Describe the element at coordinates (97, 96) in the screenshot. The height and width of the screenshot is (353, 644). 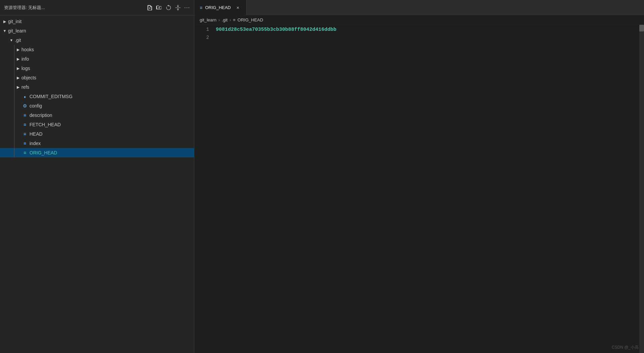
I see `tree-item-commit-editmsg: ⬧ COMMIT_EDITMSG` at that location.